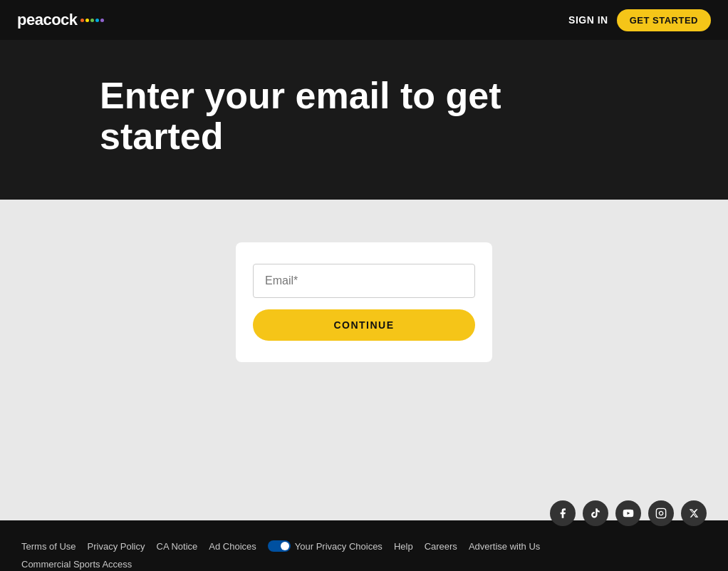 The width and height of the screenshot is (728, 571). What do you see at coordinates (103, 20) in the screenshot?
I see `logo-dot-purple` at bounding box center [103, 20].